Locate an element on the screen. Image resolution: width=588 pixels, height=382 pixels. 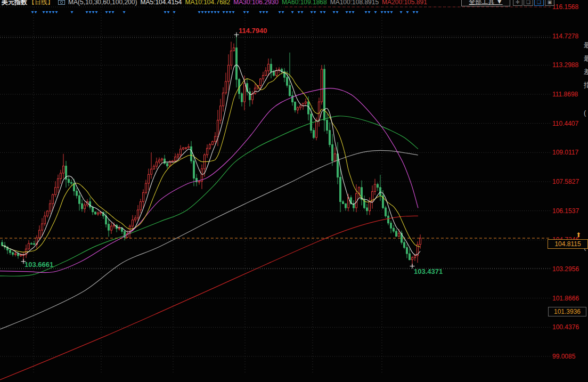
current-price-badge: 104.8115 is located at coordinates (568, 244).